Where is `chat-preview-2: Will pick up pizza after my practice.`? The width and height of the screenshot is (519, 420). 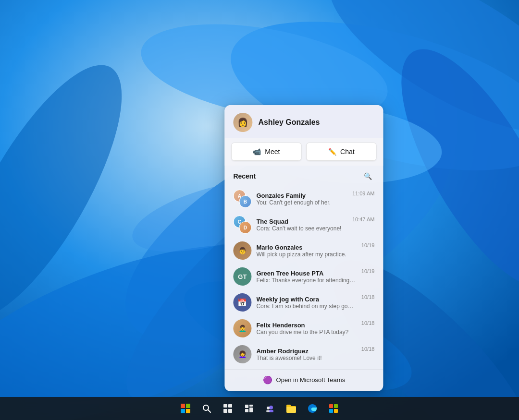
chat-preview-2: Will pick up pizza after my practice. is located at coordinates (306, 254).